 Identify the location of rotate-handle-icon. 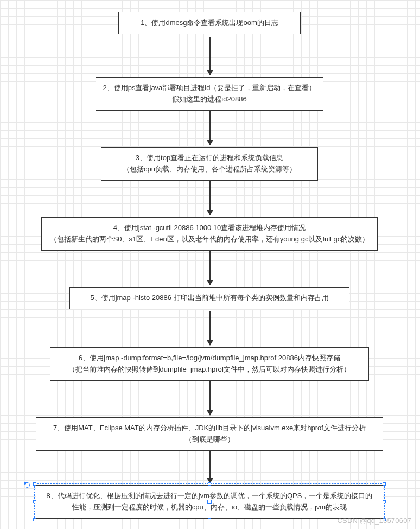
(27, 485).